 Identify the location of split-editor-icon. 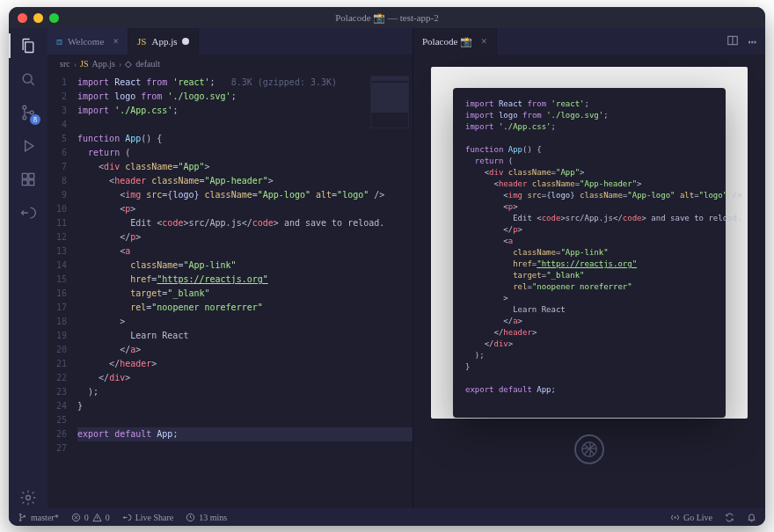
(733, 42).